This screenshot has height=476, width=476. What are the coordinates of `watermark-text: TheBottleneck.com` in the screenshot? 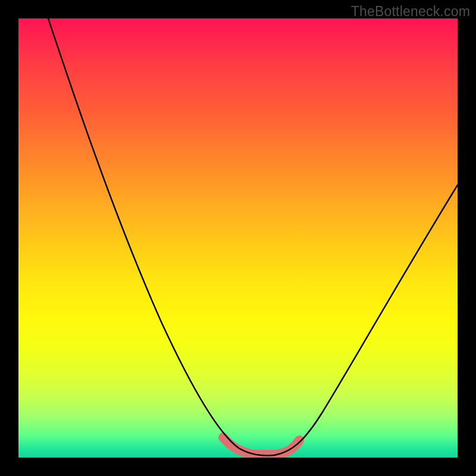 It's located at (411, 12).